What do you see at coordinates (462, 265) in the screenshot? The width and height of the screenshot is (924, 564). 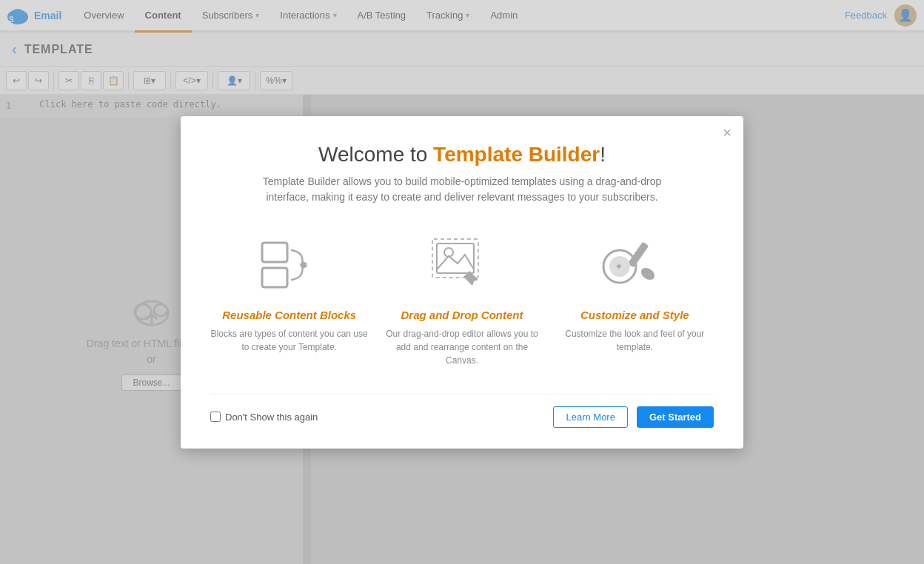 I see `dragdrop-icon` at bounding box center [462, 265].